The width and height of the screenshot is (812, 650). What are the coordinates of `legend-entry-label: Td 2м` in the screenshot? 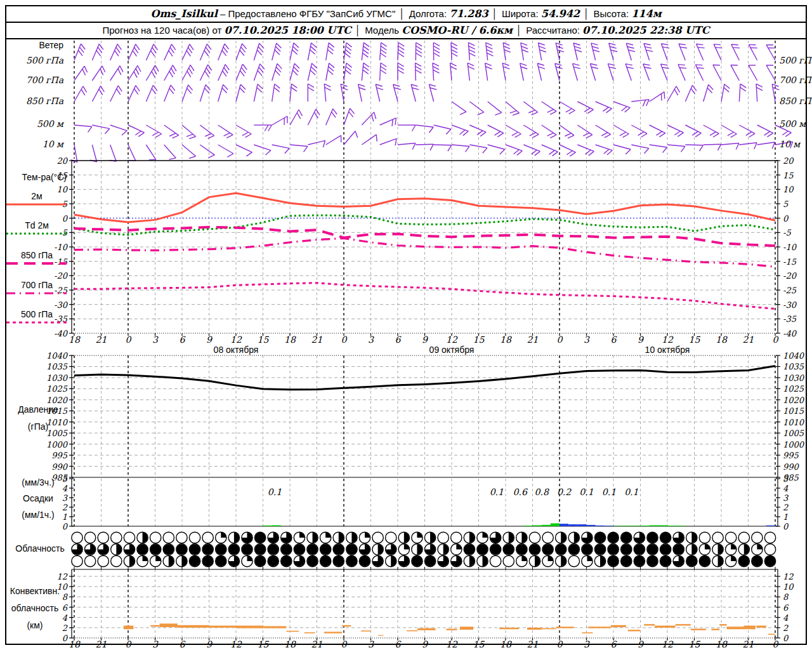 It's located at (37, 225).